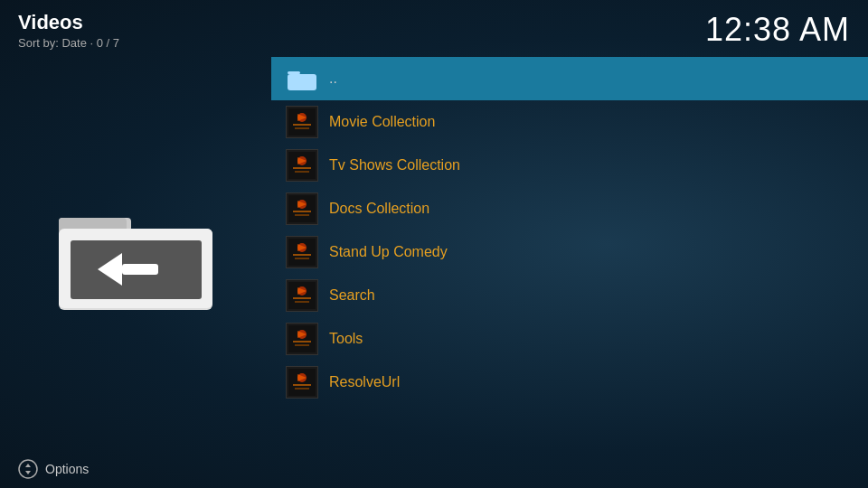 This screenshot has height=488, width=868. Describe the element at coordinates (570, 339) in the screenshot. I see `list-item-tools: Tools` at that location.